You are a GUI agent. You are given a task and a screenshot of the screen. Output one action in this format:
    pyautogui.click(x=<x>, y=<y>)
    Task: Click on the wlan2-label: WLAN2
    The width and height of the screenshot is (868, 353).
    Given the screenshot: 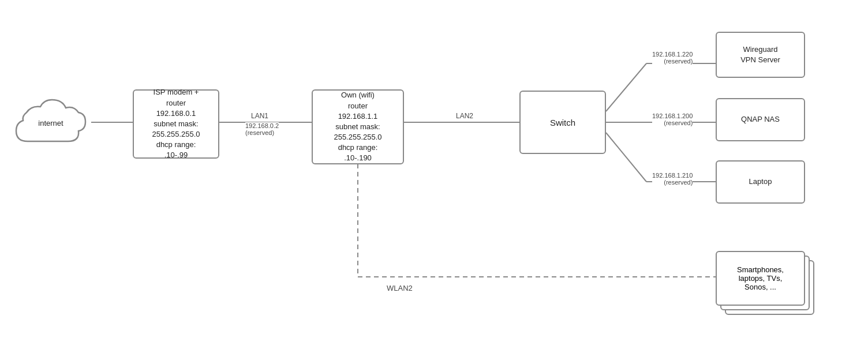 What is the action you would take?
    pyautogui.click(x=399, y=288)
    